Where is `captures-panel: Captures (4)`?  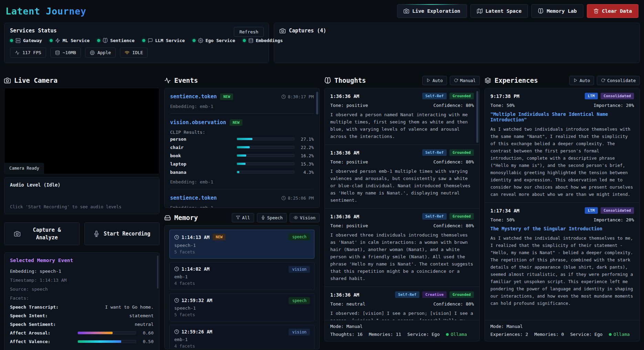
captures-panel: Captures (4) is located at coordinates (457, 43).